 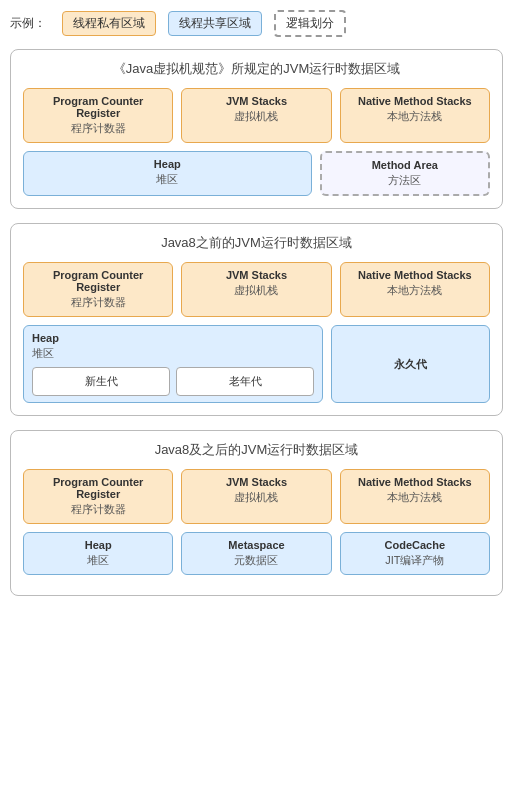 What do you see at coordinates (415, 275) in the screenshot?
I see `diagram2-ns-en: Native Method Stacks` at bounding box center [415, 275].